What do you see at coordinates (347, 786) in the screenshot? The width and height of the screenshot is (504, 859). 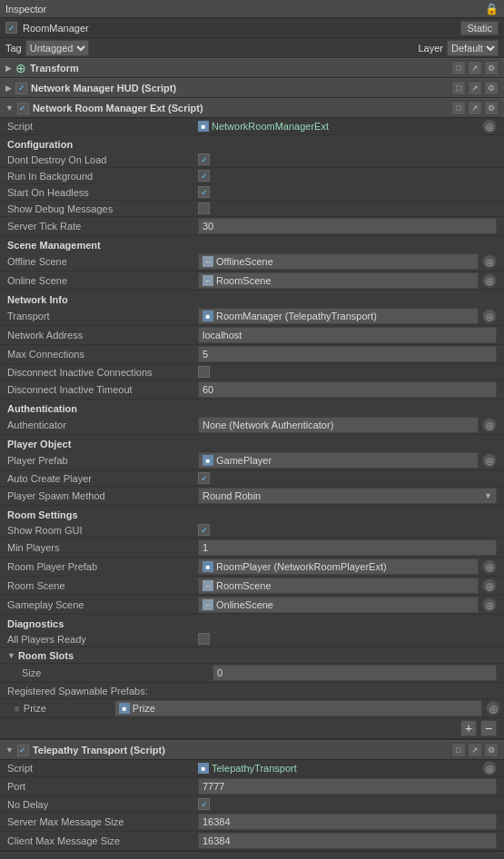 I see `port-input` at bounding box center [347, 786].